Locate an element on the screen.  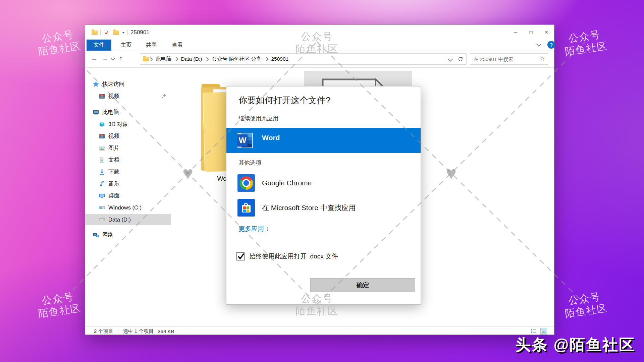
app-name-store: 在 Microsoft Store 中查找应用 is located at coordinates (309, 208).